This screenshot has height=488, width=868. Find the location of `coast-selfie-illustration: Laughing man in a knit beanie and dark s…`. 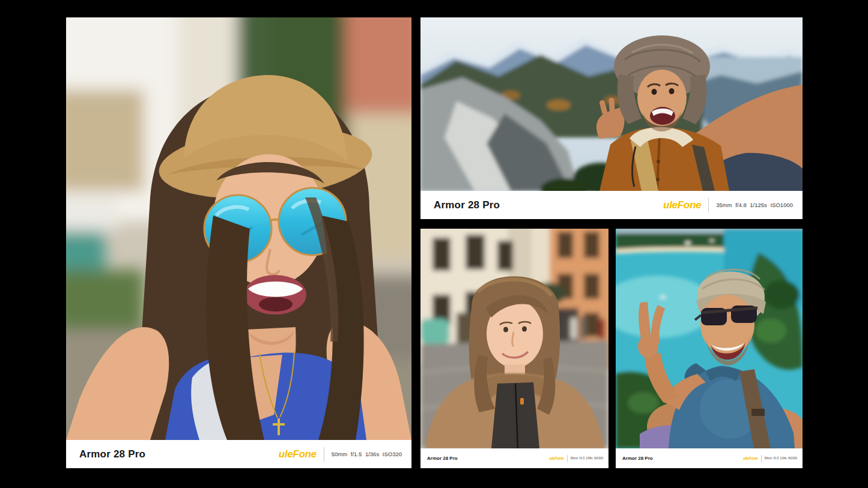

coast-selfie-illustration: Laughing man in a knit beanie and dark s… is located at coordinates (709, 339).